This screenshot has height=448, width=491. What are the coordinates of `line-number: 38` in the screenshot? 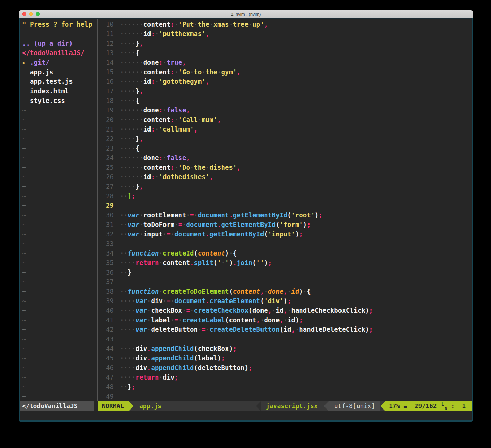 It's located at (106, 291).